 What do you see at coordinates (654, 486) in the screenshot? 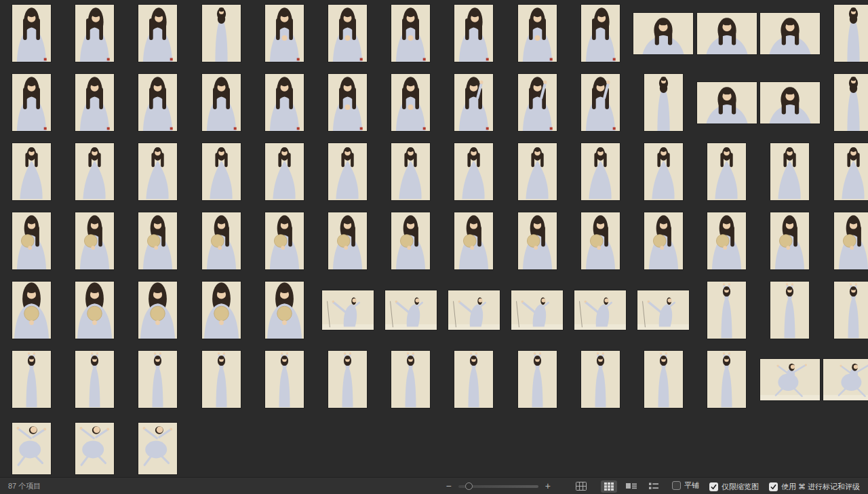
I see `list-view-icon` at bounding box center [654, 486].